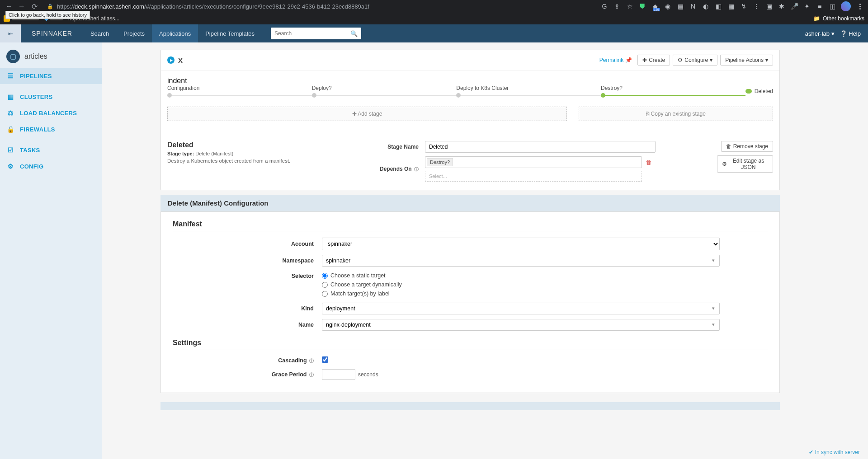 The height and width of the screenshot is (459, 868). What do you see at coordinates (384, 91) in the screenshot?
I see `stage-deploy-q: Deploy?` at bounding box center [384, 91].